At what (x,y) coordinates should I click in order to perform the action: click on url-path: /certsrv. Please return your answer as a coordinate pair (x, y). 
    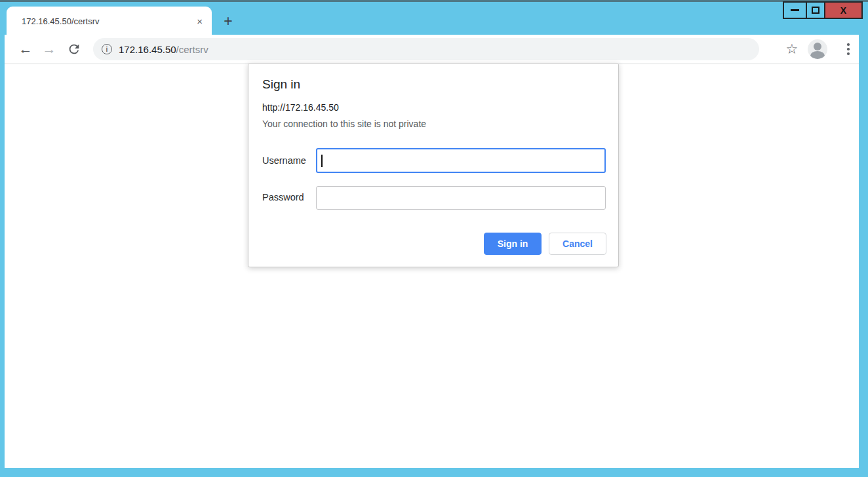
    Looking at the image, I should click on (193, 50).